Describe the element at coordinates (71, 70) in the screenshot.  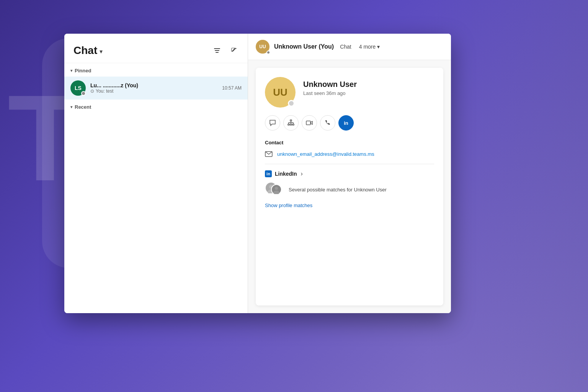
I see `pinned-chevron-icon: ▾` at that location.